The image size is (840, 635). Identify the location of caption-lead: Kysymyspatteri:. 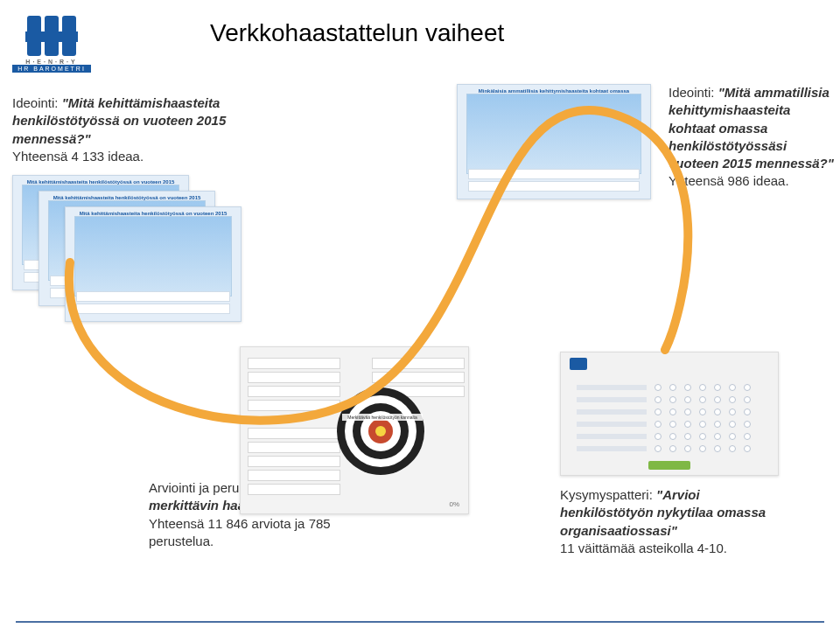
(606, 495).